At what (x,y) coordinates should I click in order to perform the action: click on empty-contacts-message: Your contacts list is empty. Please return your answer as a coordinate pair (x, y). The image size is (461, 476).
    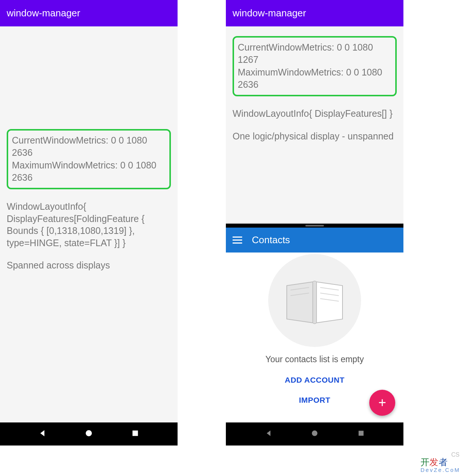
    Looking at the image, I should click on (315, 359).